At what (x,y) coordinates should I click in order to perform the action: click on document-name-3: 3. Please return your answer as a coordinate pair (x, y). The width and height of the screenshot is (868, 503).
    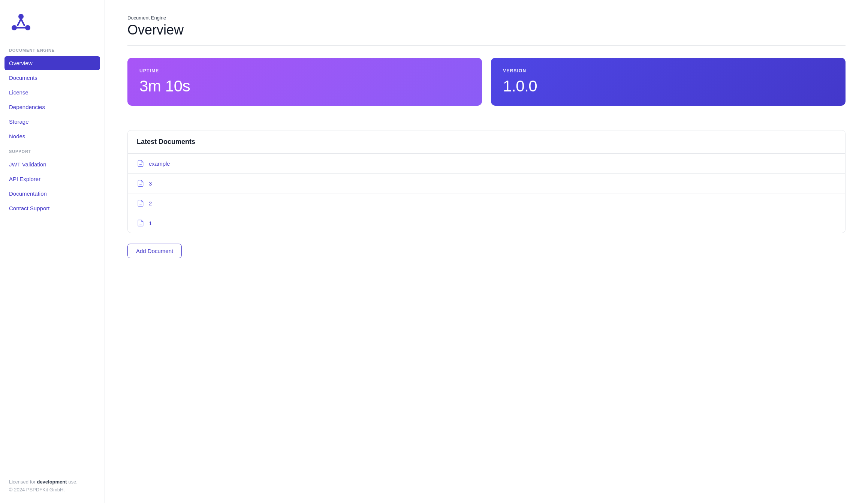
    Looking at the image, I should click on (150, 184).